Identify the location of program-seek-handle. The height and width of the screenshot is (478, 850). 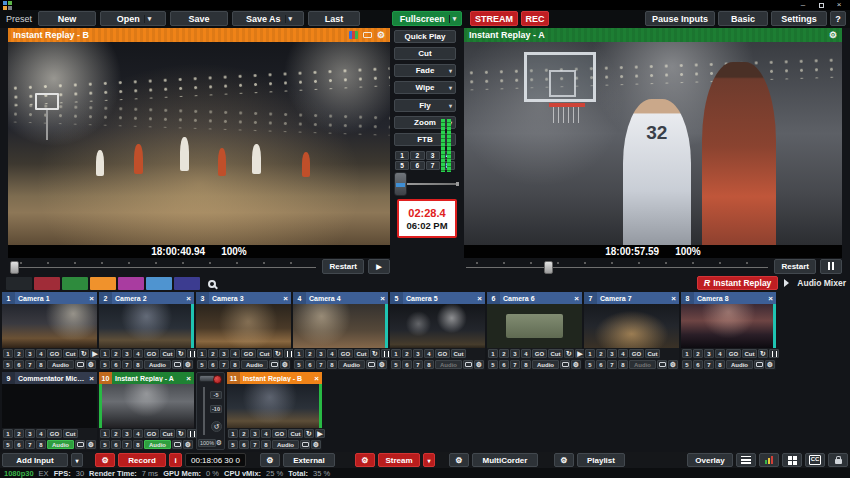
(548, 268).